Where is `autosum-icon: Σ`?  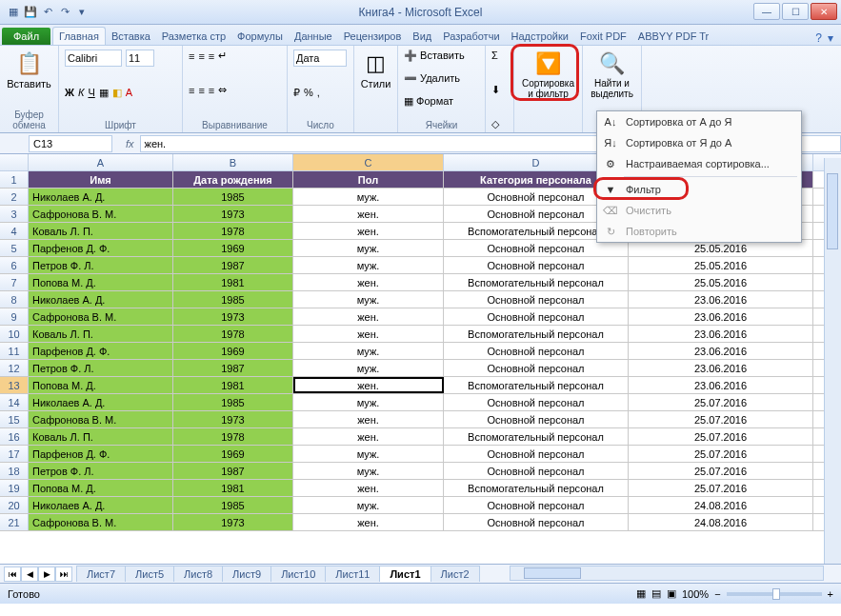
autosum-icon: Σ is located at coordinates (499, 55).